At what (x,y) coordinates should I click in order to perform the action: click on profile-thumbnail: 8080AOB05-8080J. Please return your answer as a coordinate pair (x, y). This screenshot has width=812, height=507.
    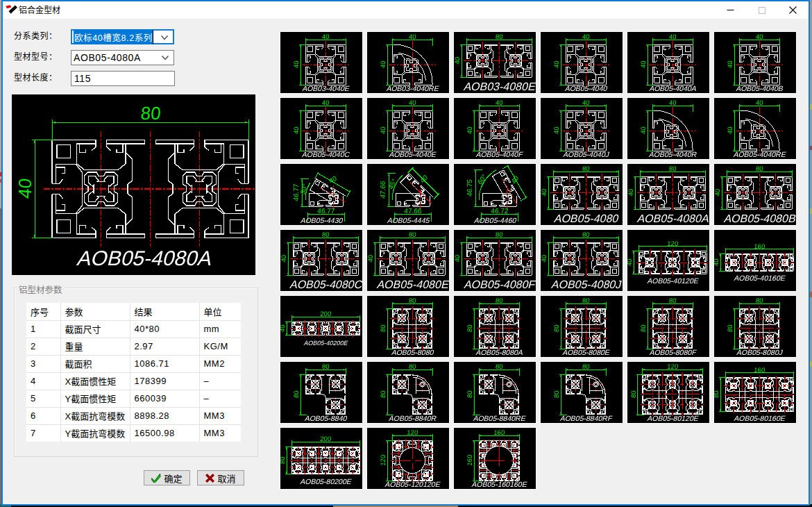
    Looking at the image, I should click on (755, 326).